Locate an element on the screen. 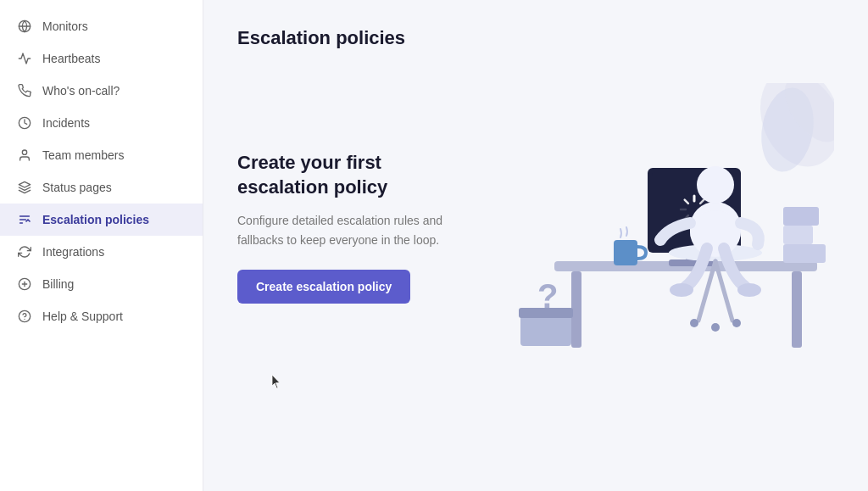  layers-icon is located at coordinates (25, 187).